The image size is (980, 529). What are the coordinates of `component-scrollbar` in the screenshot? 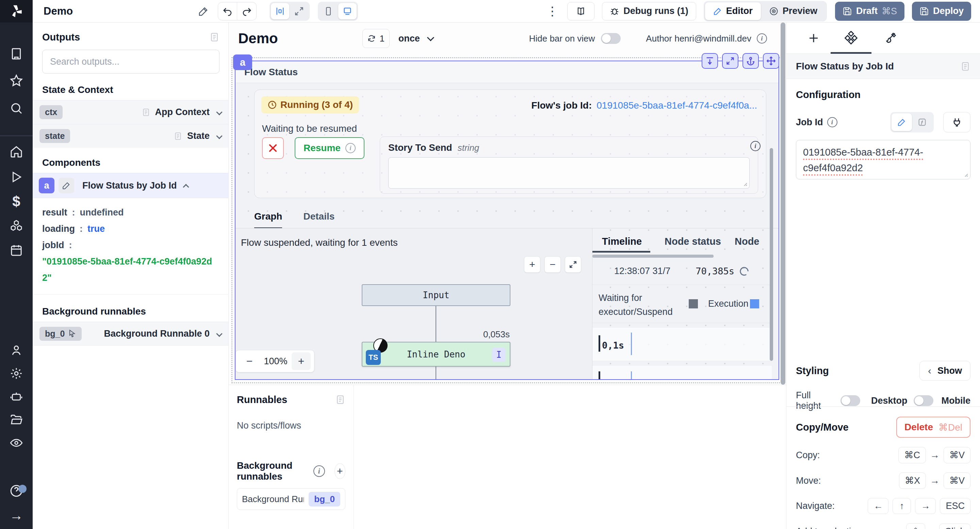 It's located at (772, 254).